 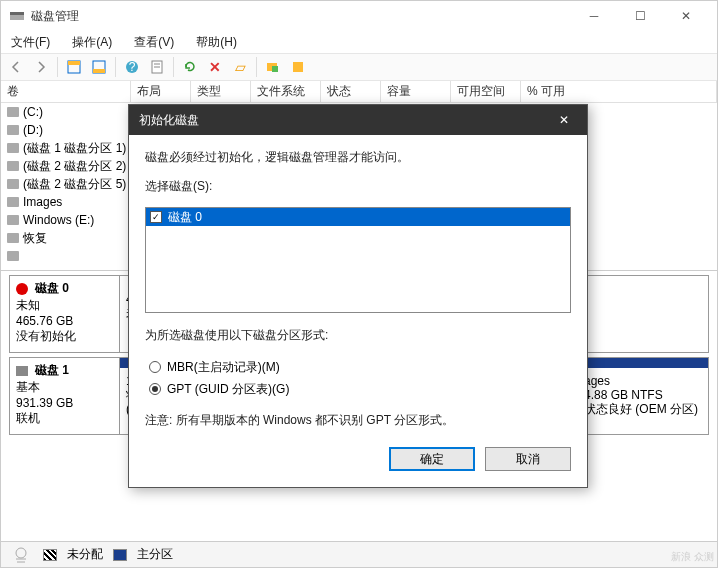 What do you see at coordinates (65, 314) in the screenshot?
I see `disk-0-info: 磁盘 0 未知 465.76 GB 没有初始化` at bounding box center [65, 314].